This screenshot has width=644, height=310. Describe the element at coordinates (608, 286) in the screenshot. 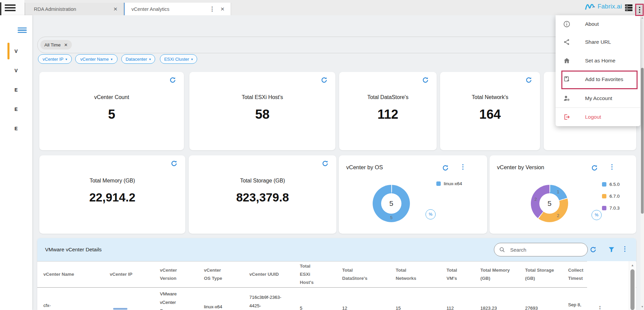

I see `pinned-actions-column: ⋮` at that location.